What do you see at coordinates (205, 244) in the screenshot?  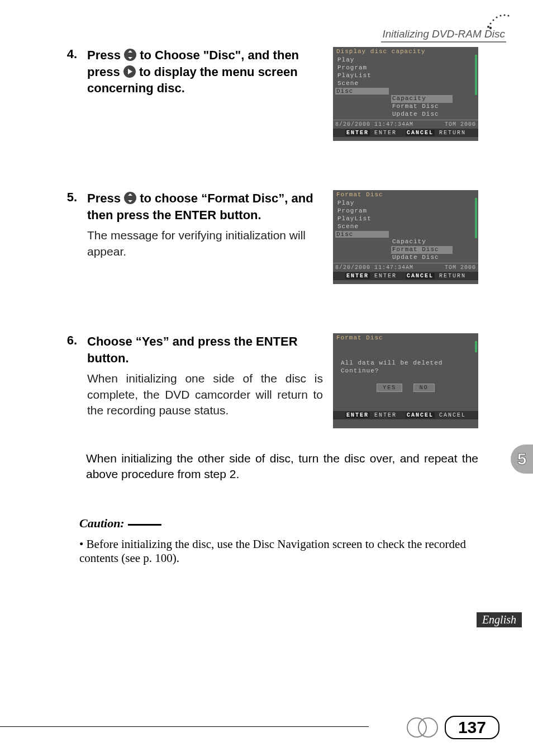 I see `step5-body: The message for verifying initialization…` at bounding box center [205, 244].